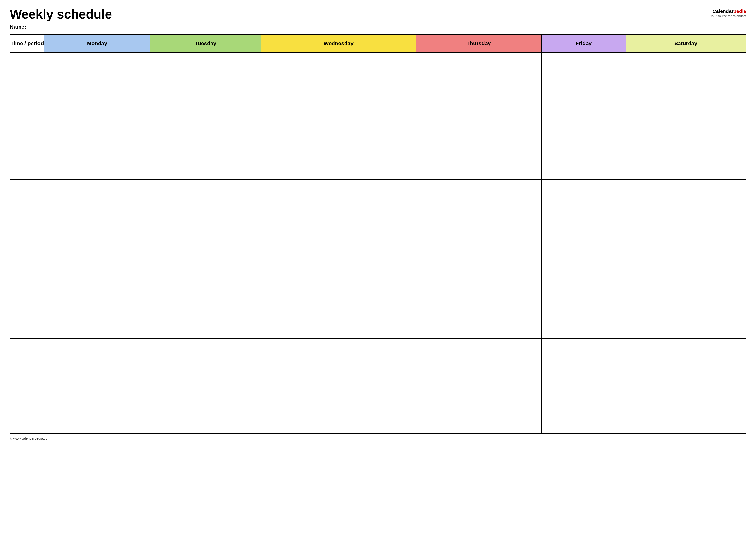 The image size is (756, 554). I want to click on header-tuesday: Tuesday, so click(206, 44).